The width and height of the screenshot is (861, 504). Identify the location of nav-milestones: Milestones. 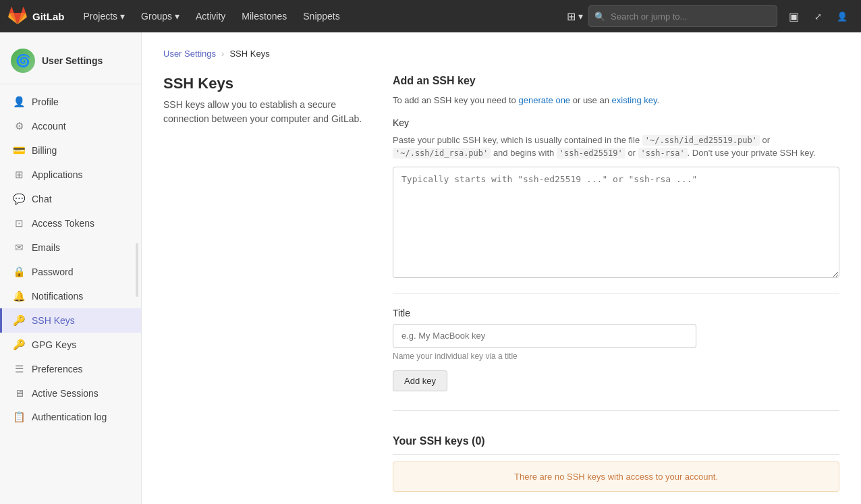
(265, 16).